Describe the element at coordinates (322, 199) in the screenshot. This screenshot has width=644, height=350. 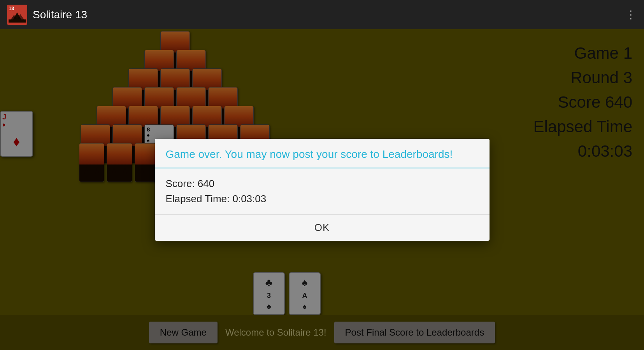
I see `modal-elapsed: Elapsed Time: 0:03:03` at that location.